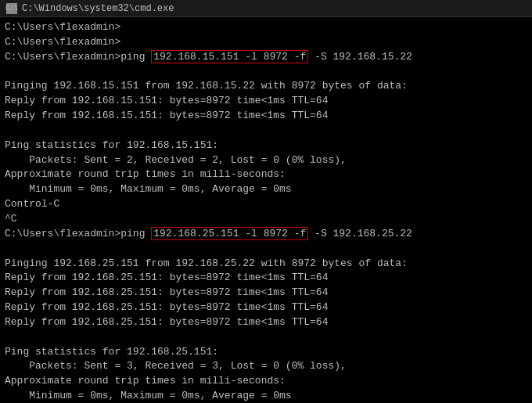 The image size is (532, 403). What do you see at coordinates (266, 352) in the screenshot?
I see `terminal-line: Ping statistics for 192.168.25.151:` at bounding box center [266, 352].